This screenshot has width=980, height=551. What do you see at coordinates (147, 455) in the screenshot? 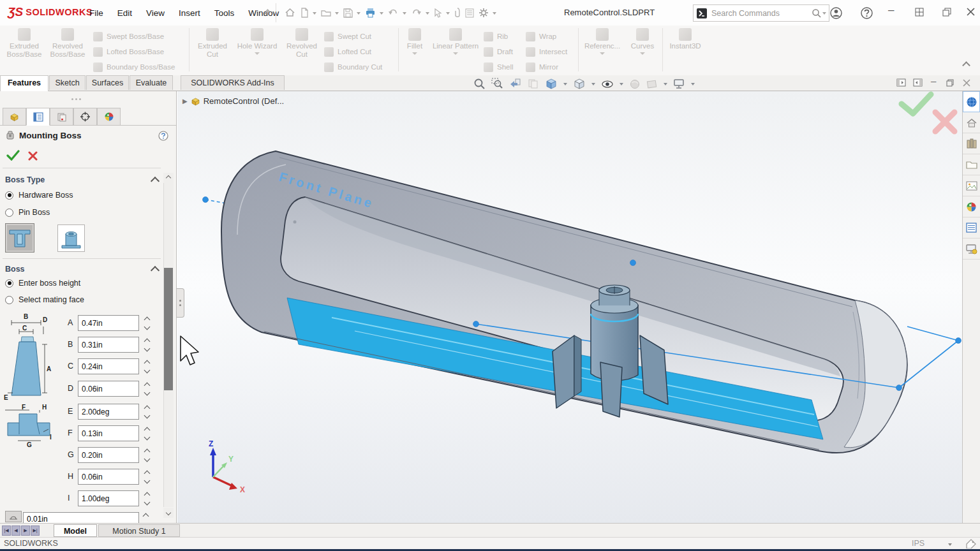
I see `field-g-spinner` at bounding box center [147, 455].